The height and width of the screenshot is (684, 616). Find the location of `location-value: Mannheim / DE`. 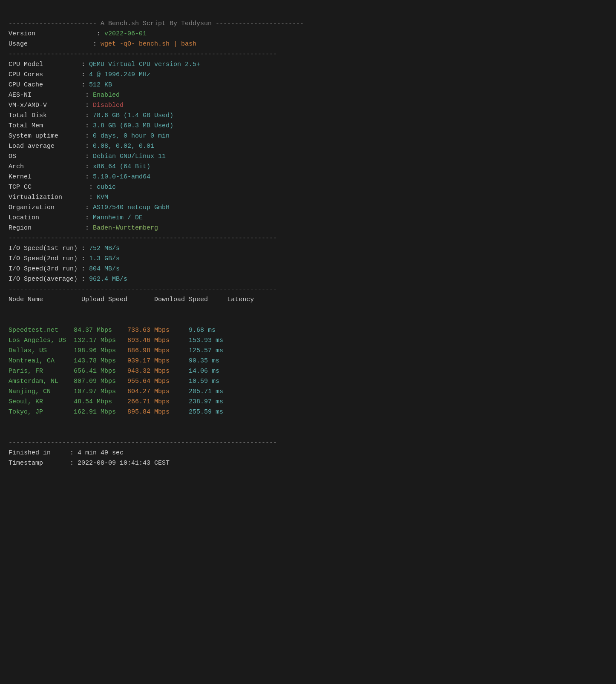

location-value: Mannheim / DE is located at coordinates (118, 218).